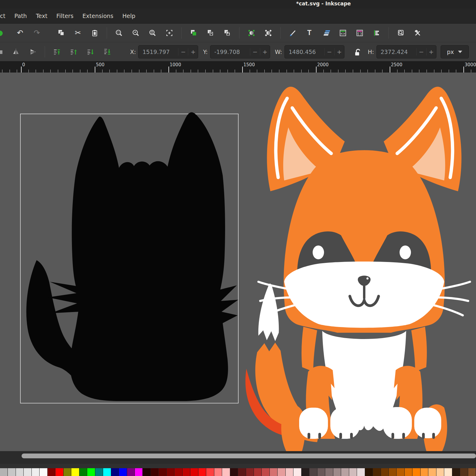  I want to click on unlock-button, so click(227, 33).